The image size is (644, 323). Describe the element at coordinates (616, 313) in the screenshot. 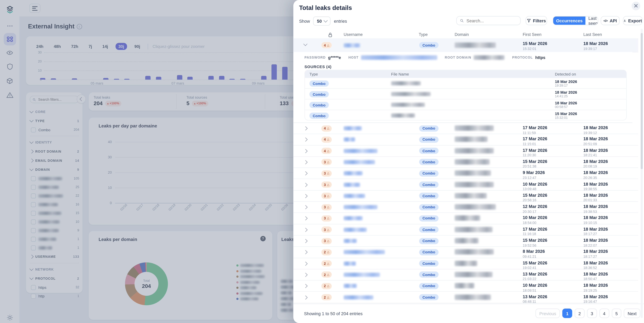

I see `page-button-5: 5` at that location.